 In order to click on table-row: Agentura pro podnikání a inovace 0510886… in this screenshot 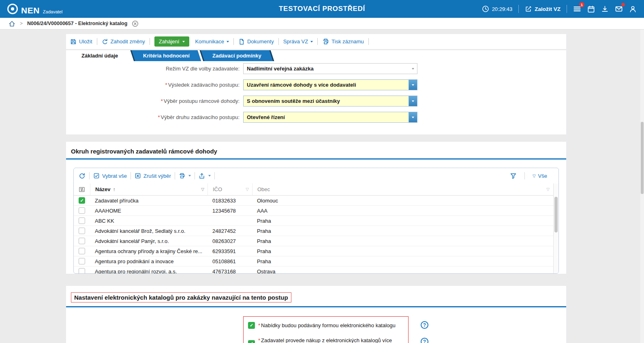, I will do `click(316, 262)`.